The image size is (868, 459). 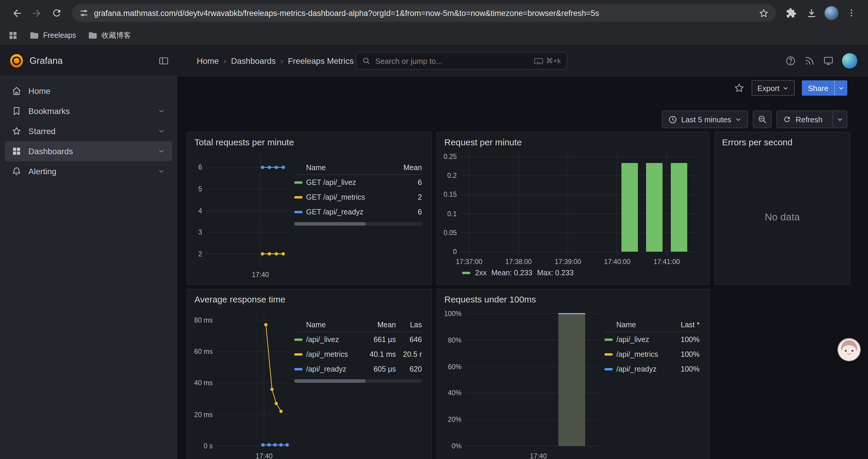 What do you see at coordinates (434, 13) in the screenshot?
I see `browser-toolbar` at bounding box center [434, 13].